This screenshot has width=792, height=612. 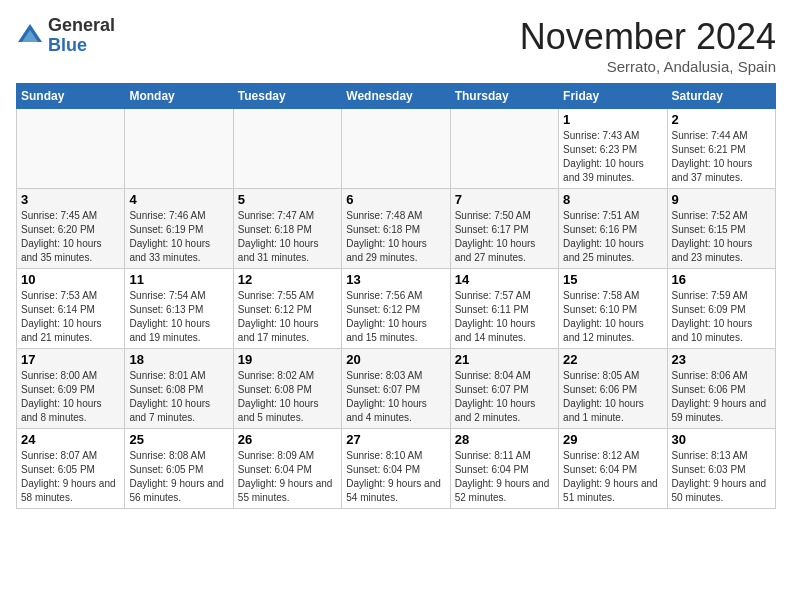 I want to click on day-info: Sunrise: 8:06 AM Sunset: 6:06 PM Dayligh…, so click(x=722, y=397).